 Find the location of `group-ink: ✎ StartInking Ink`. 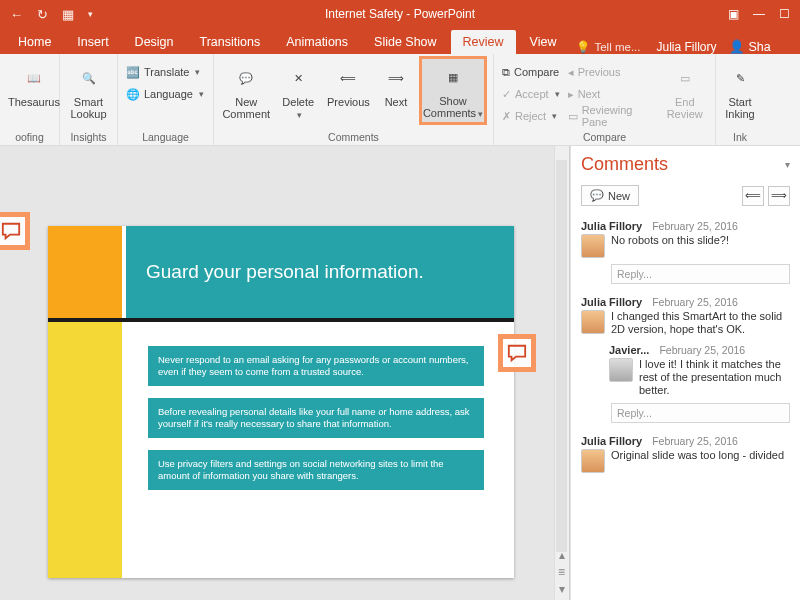

group-ink: ✎ StartInking Ink is located at coordinates (740, 100).